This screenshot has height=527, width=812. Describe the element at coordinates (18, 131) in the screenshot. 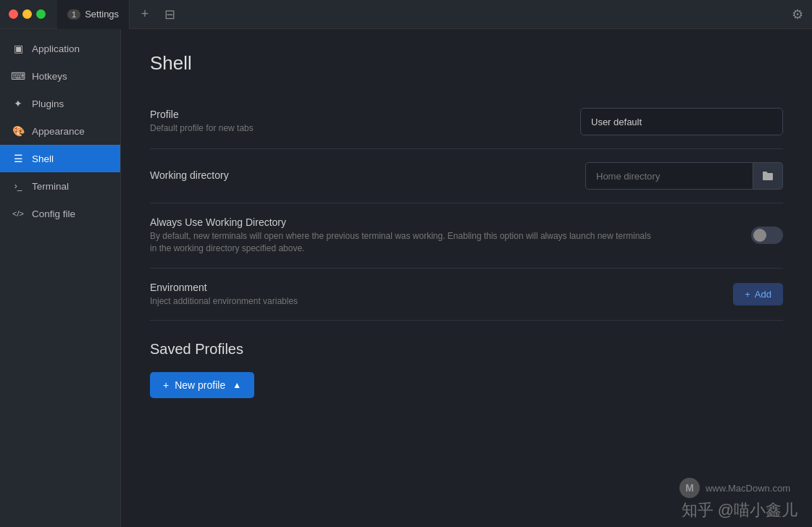

I see `appearance-icon: 🎨` at that location.